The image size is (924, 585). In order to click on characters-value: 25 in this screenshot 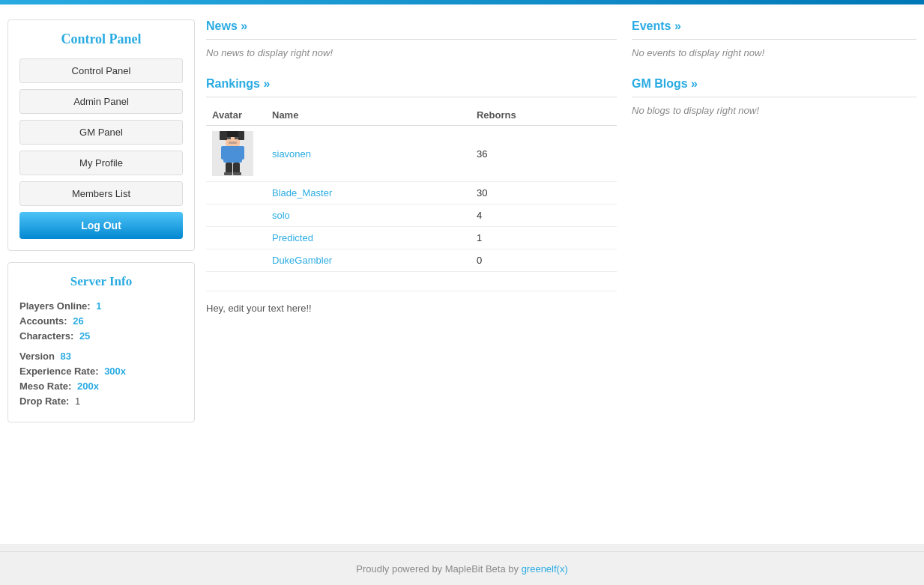, I will do `click(85, 336)`.